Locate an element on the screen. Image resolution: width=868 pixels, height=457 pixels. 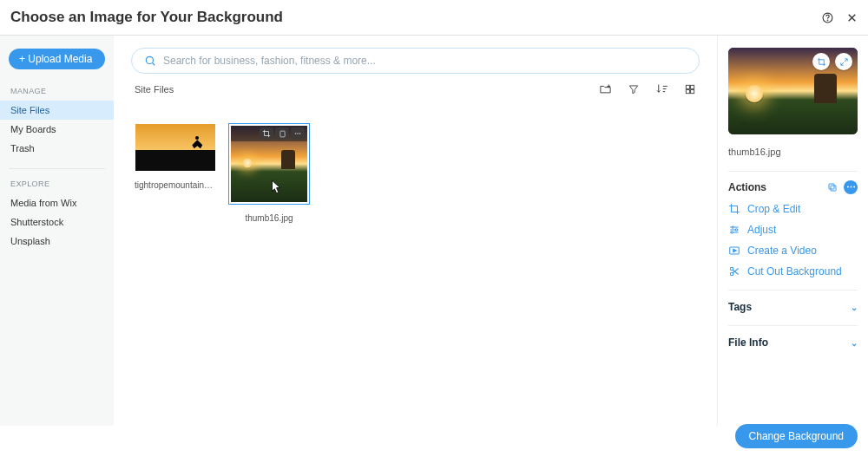
action-cut-out-background: Cut Out Background is located at coordinates (793, 271).